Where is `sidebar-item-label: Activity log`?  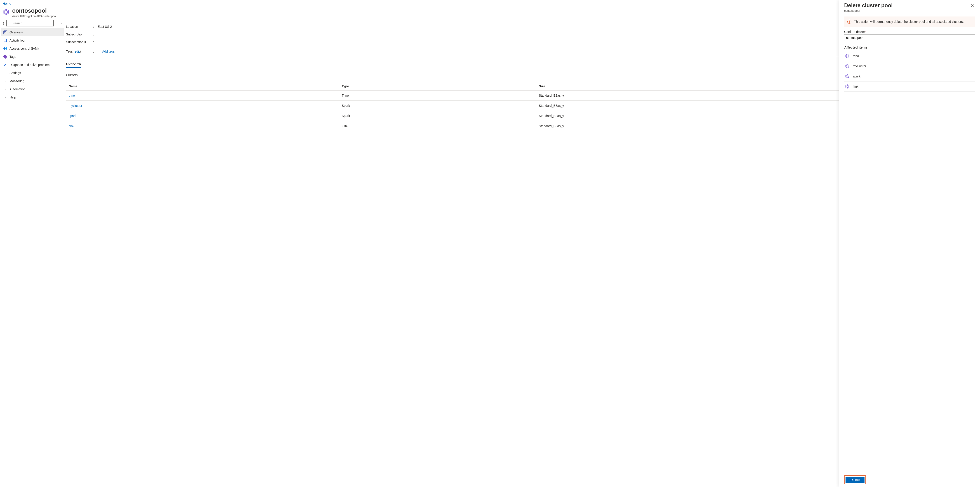
sidebar-item-label: Activity log is located at coordinates (17, 40).